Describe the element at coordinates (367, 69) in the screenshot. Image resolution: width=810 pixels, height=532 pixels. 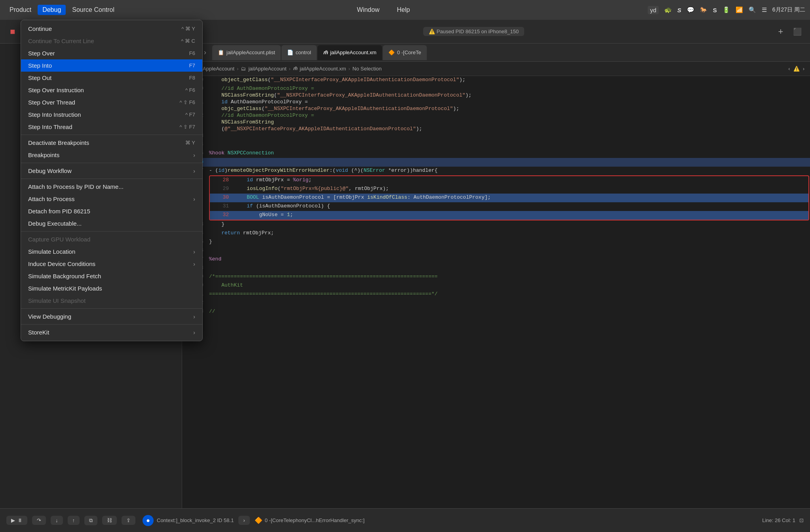
I see `bc-4: No Selection` at that location.